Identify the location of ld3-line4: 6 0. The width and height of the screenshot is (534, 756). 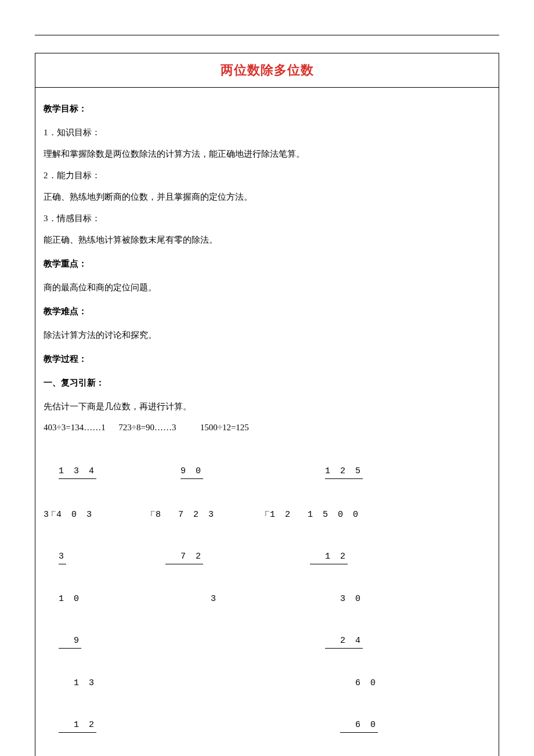
(367, 683).